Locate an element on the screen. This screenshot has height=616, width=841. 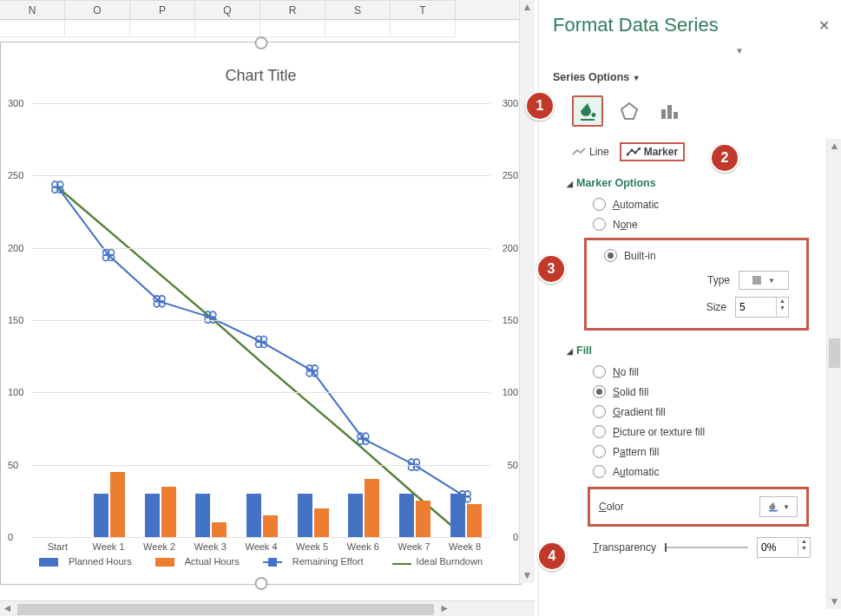
fill-pattern-option: Pattern fill is located at coordinates (684, 451).